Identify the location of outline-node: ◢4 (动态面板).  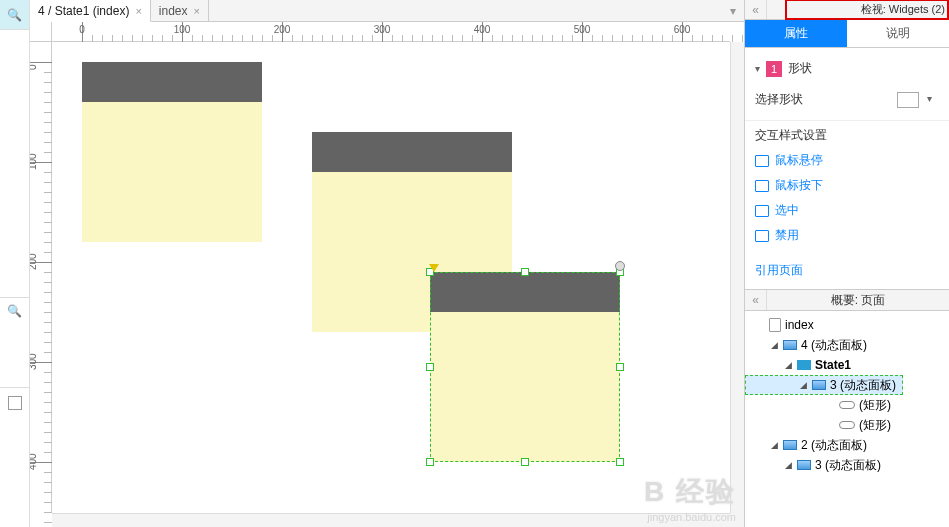
(847, 345).